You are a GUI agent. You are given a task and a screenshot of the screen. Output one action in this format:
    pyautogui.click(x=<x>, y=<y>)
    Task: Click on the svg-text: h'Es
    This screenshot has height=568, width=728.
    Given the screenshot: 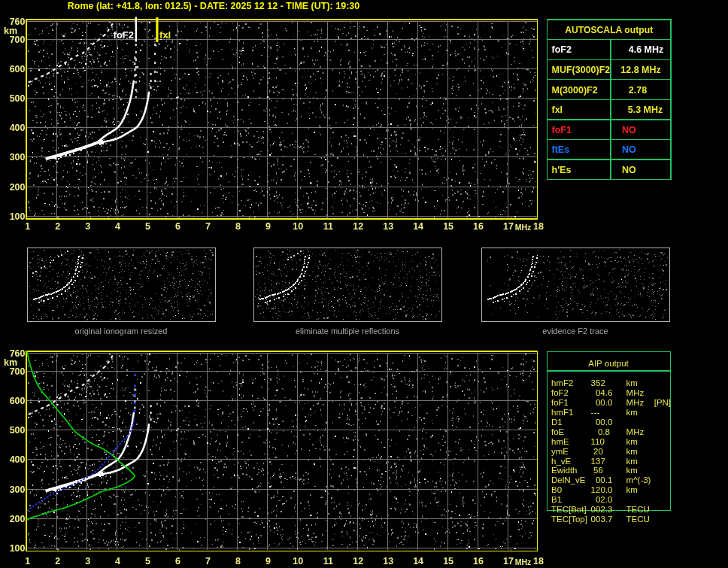 What is the action you would take?
    pyautogui.click(x=562, y=170)
    